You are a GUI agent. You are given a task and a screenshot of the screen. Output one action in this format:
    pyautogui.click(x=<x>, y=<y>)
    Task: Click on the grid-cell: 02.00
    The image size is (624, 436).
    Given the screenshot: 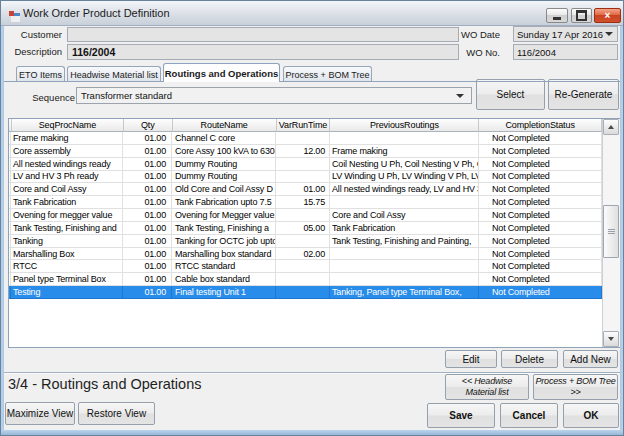 What is the action you would take?
    pyautogui.click(x=303, y=254)
    